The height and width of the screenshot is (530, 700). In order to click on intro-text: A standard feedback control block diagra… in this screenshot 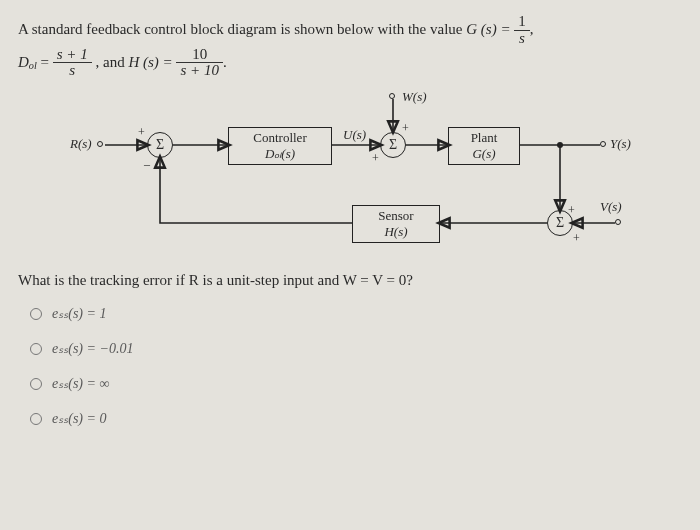, I will do `click(242, 29)`.